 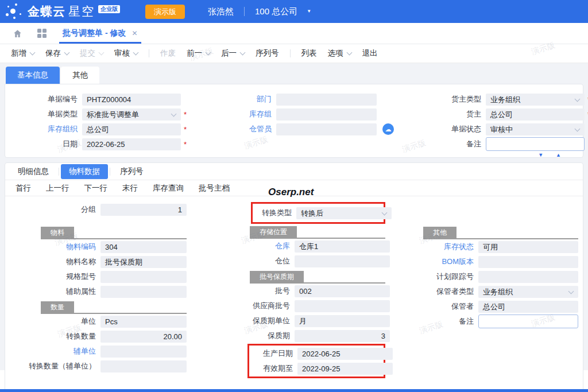 I want to click on document-tabstrip: 批号调整单 - 修改 ✕, so click(x=294, y=33).